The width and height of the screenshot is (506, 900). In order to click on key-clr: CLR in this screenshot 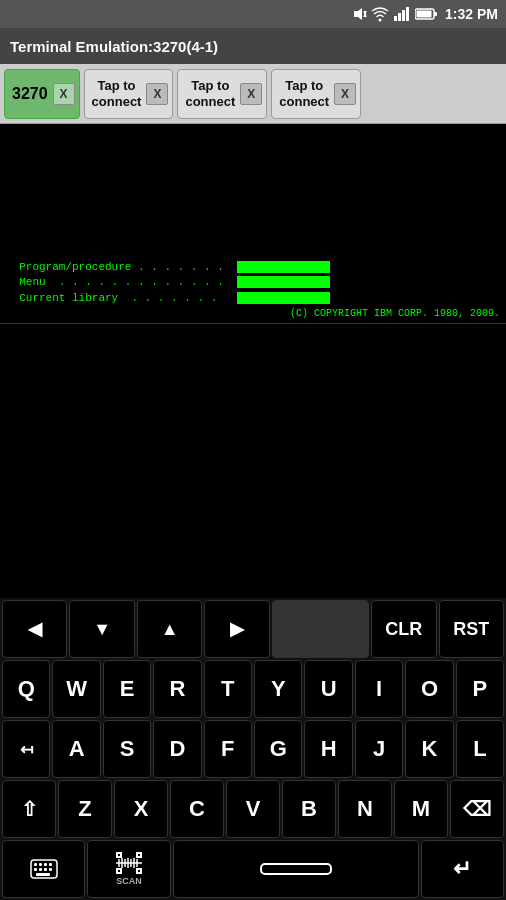, I will do `click(404, 629)`.